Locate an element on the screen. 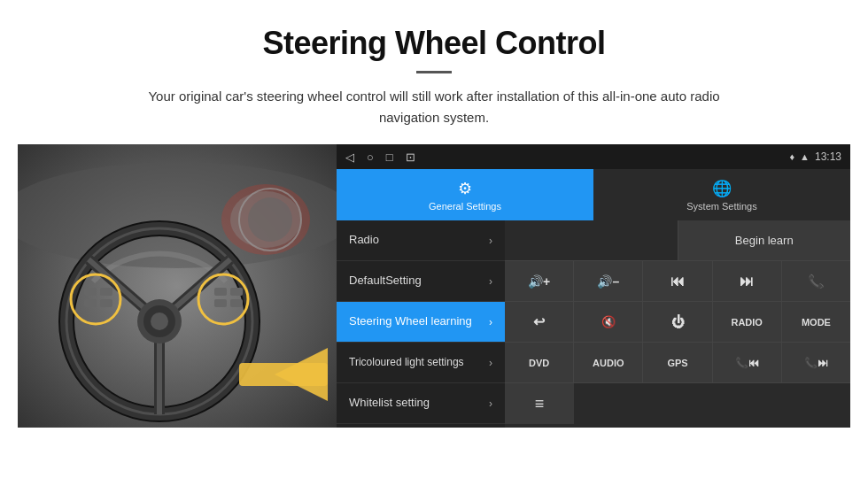 This screenshot has width=868, height=486. tab-general-settings: ⚙ General Settings is located at coordinates (465, 195).